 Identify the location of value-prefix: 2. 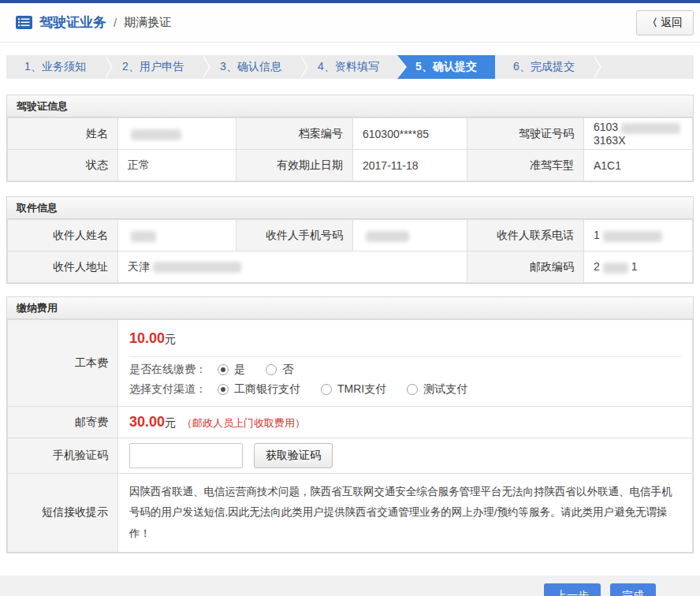
(597, 266).